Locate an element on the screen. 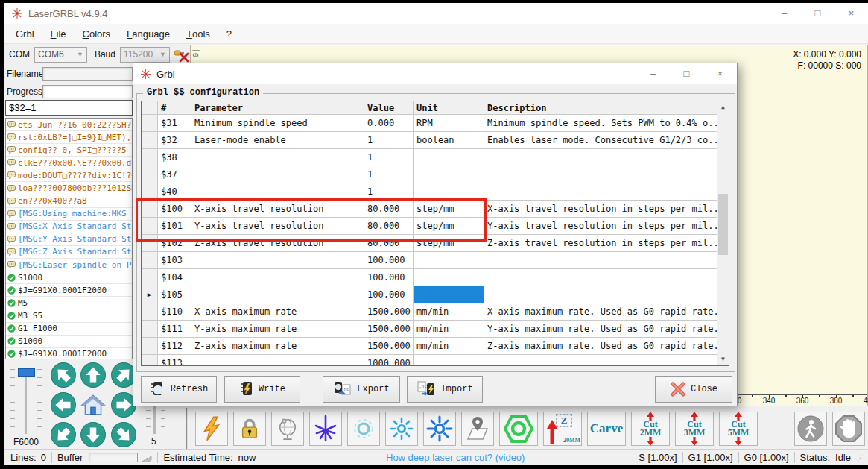 Image resolution: width=868 pixels, height=469 pixels. cell-unit: RPM is located at coordinates (449, 123).